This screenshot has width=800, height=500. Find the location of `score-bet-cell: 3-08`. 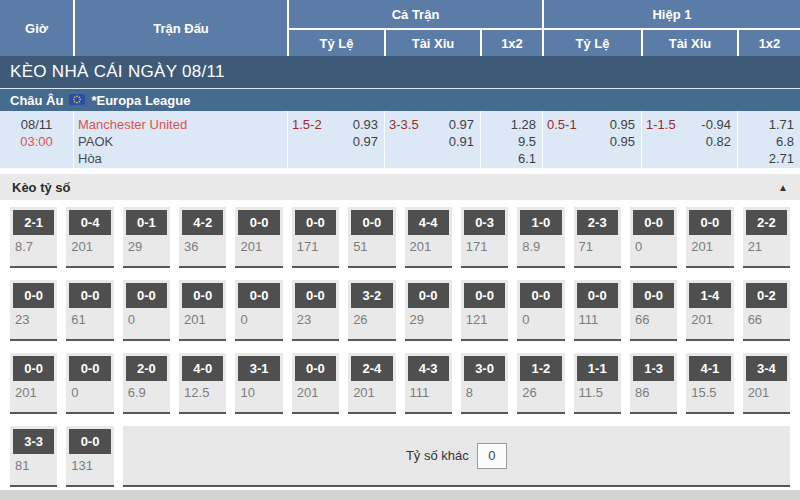

score-bet-cell: 3-08 is located at coordinates (484, 384).